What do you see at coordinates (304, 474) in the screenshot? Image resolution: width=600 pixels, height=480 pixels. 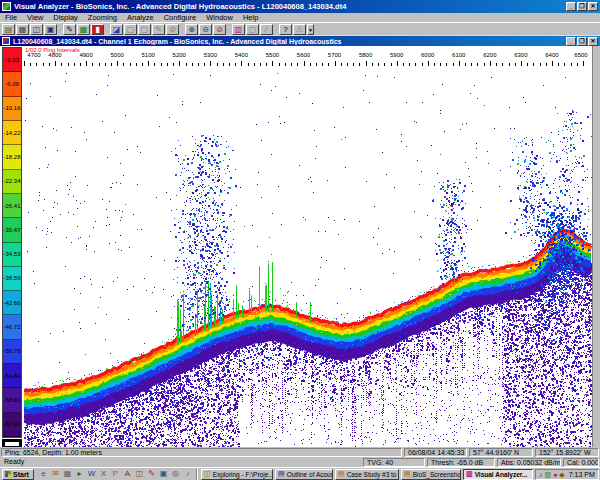 I see `task-button-1: ▤Outline of Acoustic...` at bounding box center [304, 474].